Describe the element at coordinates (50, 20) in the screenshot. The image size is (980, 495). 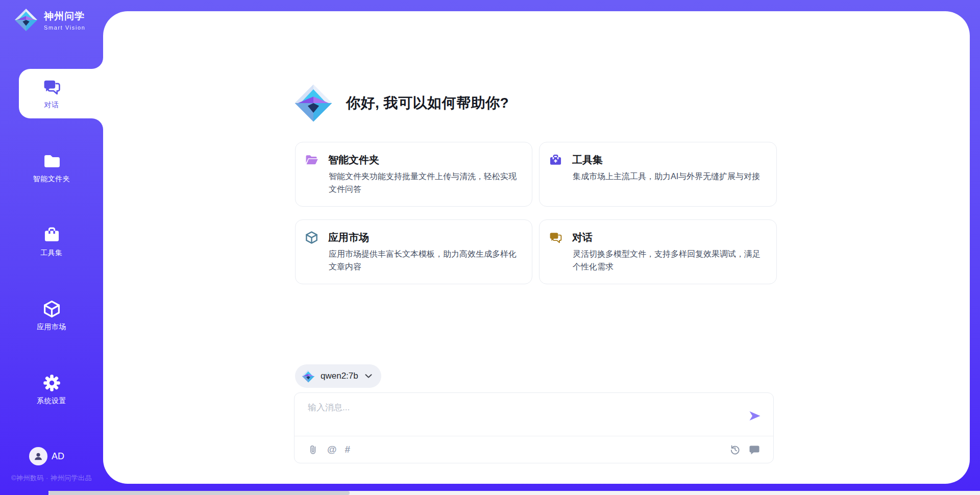
I see `brand-logo: 神州问学 Smart Vision` at that location.